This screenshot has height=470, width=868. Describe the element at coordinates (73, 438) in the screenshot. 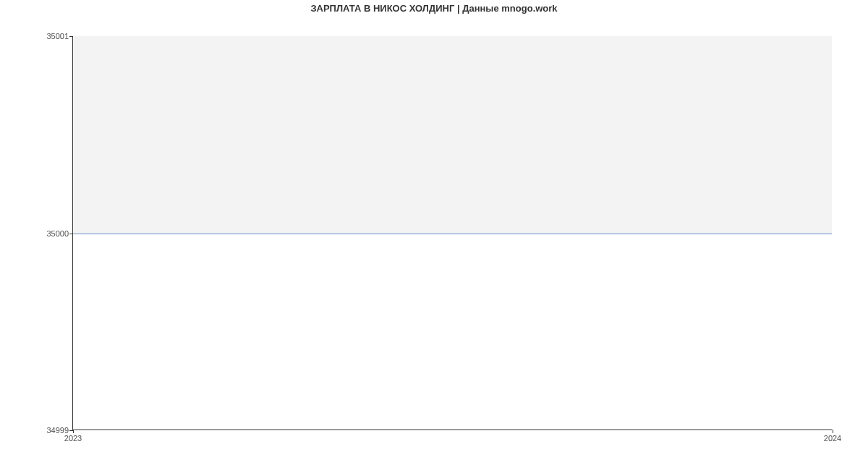

I see `x-tick-label: 2023` at that location.